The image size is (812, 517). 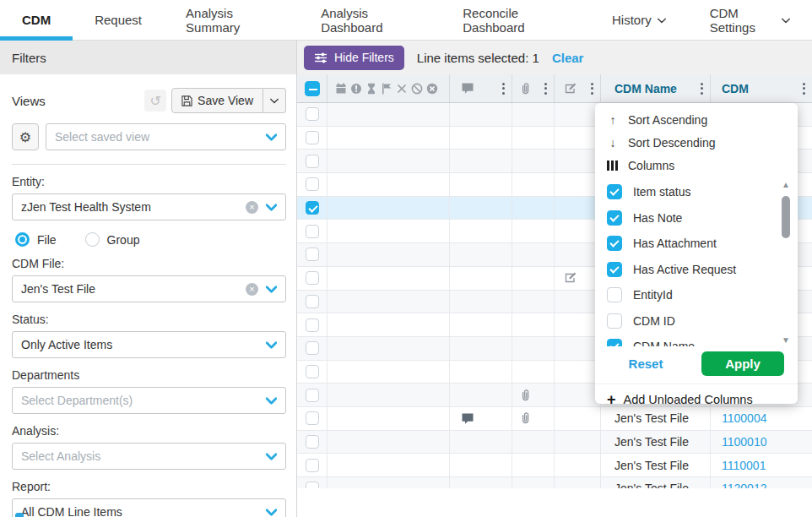 What do you see at coordinates (696, 142) in the screenshot?
I see `sort-descending-item: ↓ Sort Descending` at bounding box center [696, 142].